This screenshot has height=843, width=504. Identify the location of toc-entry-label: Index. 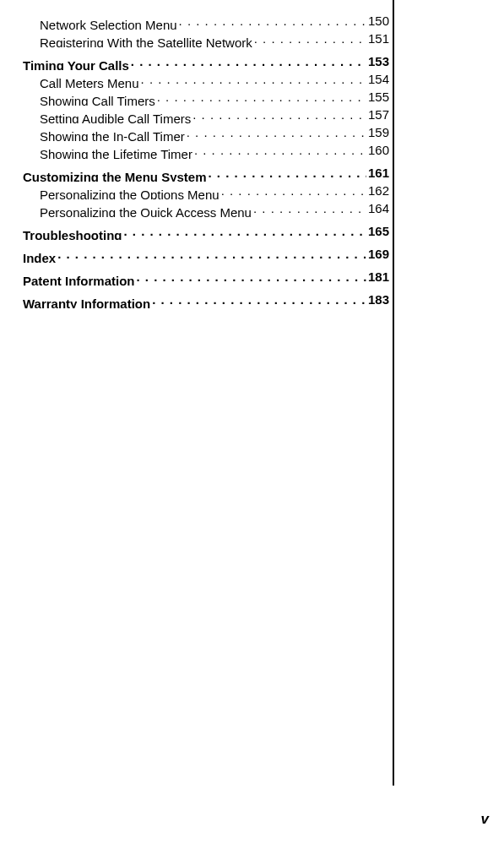
(41, 257).